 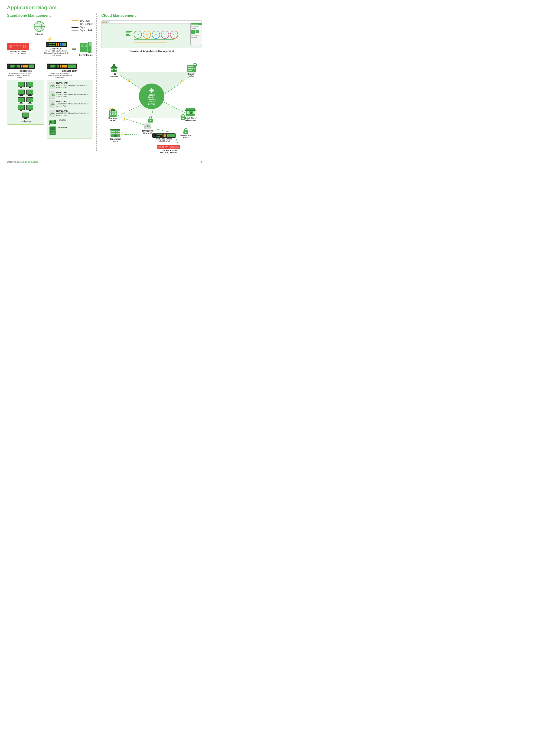 I want to click on mobile-header: Dashboard, so click(x=196, y=24).